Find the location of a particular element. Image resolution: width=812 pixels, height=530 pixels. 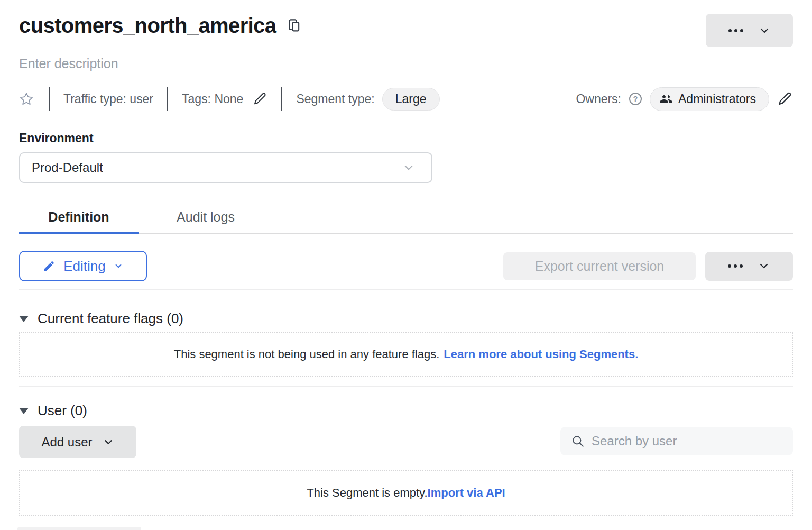

segment-type-label: Segment type: is located at coordinates (335, 99).